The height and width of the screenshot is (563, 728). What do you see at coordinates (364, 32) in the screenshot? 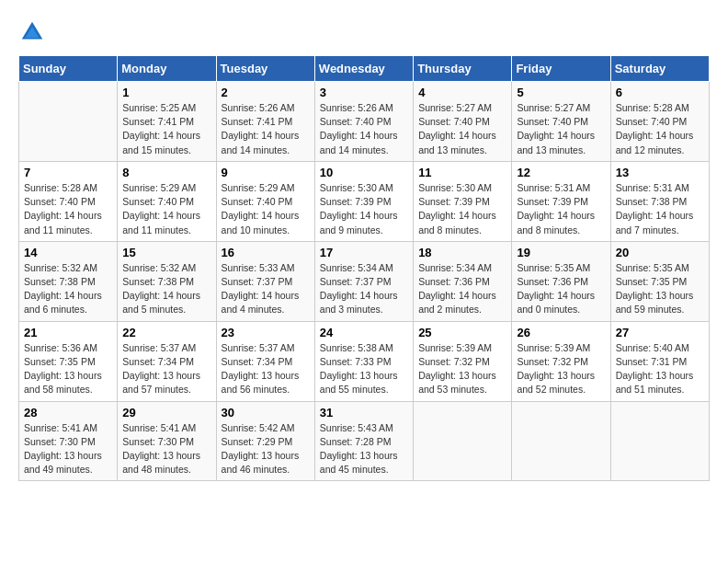
I see `page-header` at bounding box center [364, 32].